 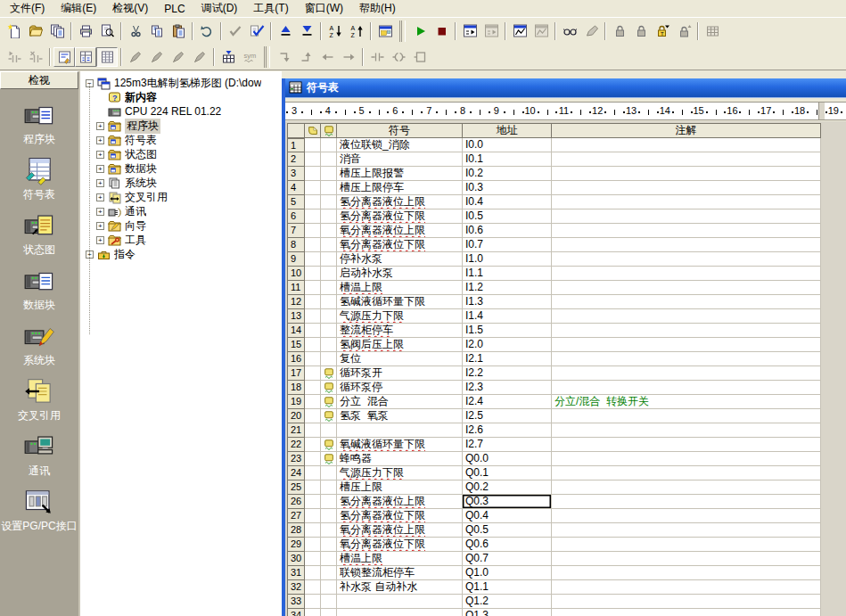 I want to click on status-monitor-button, so click(x=570, y=31).